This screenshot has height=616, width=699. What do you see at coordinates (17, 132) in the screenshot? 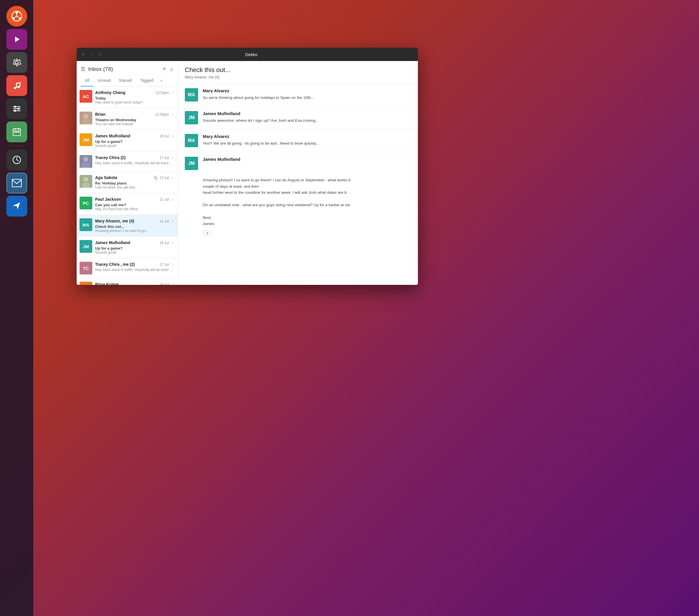
I see `launcher-icon-calendar` at bounding box center [17, 132].